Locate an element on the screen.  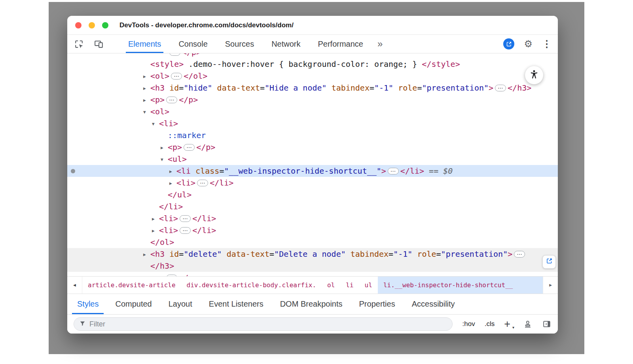
device-toolbar-icon is located at coordinates (99, 44).